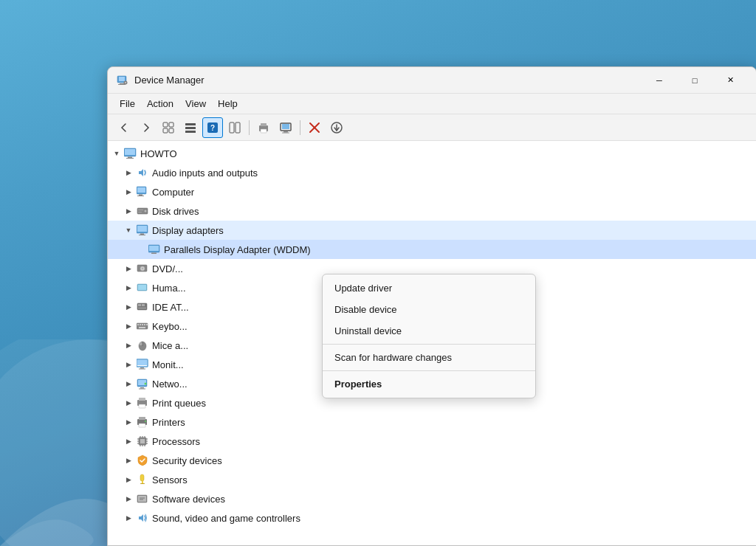 Image resolution: width=756 pixels, height=546 pixels. I want to click on scan-button, so click(286, 128).